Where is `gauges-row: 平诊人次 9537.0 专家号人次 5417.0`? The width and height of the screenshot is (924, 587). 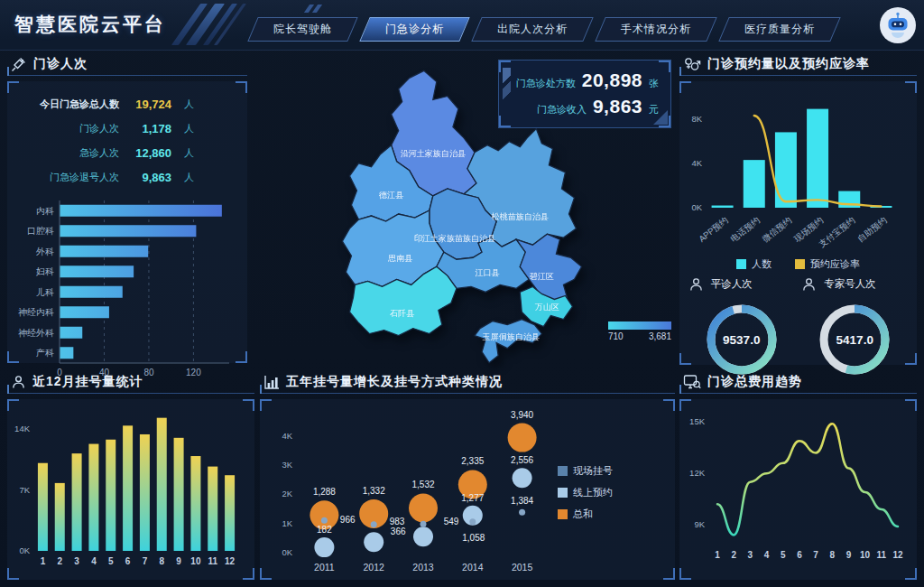 gauges-row: 平诊人次 9537.0 专家号人次 5417.0 is located at coordinates (798, 328).